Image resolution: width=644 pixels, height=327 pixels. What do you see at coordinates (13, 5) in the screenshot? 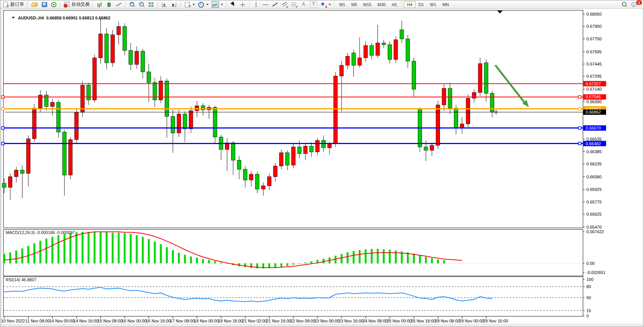
I see `new-order-button: 新订单` at bounding box center [13, 5].